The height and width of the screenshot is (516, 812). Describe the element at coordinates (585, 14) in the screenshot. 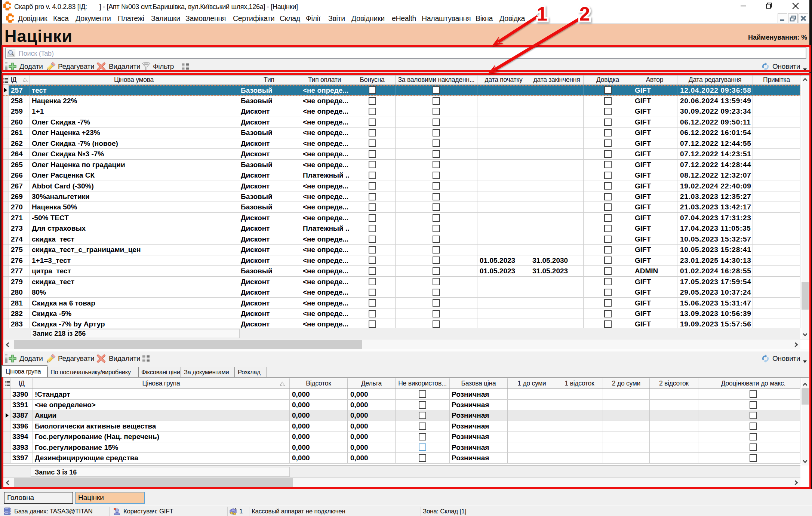

I see `svg-text: 2` at that location.